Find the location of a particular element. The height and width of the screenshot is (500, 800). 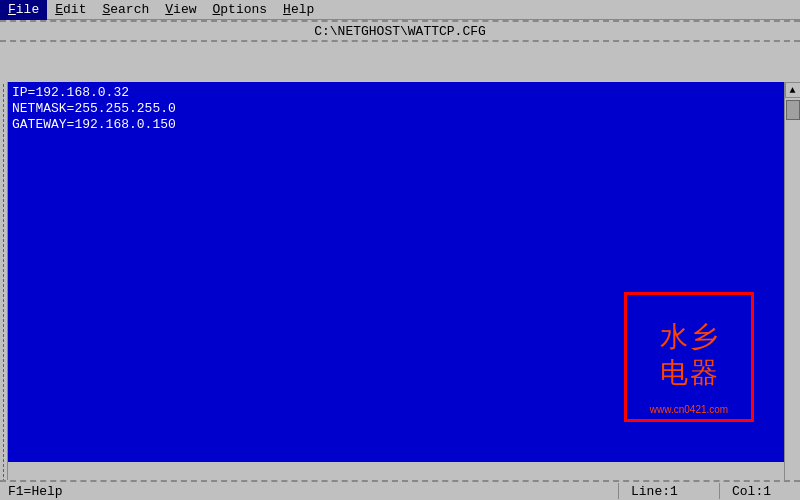

editor-line: IP=192.168.0.32 is located at coordinates (396, 92).